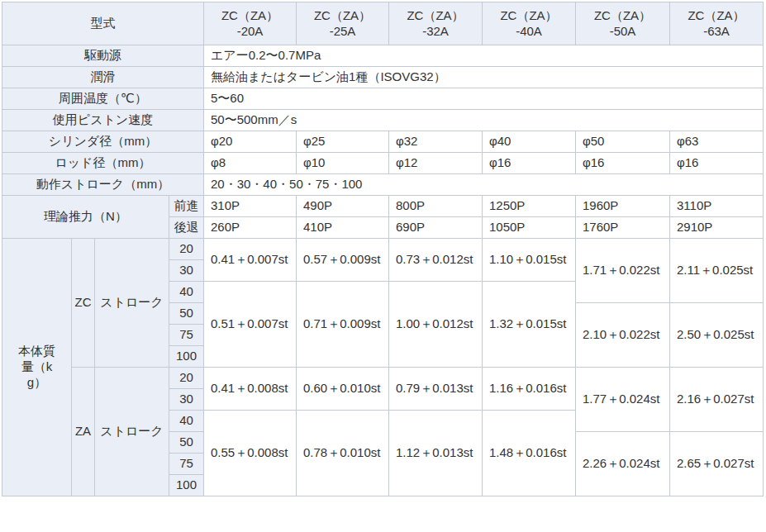 Image resolution: width=766 pixels, height=532 pixels. What do you see at coordinates (529, 228) in the screenshot?
I see `thrust-value: 1050P` at bounding box center [529, 228].